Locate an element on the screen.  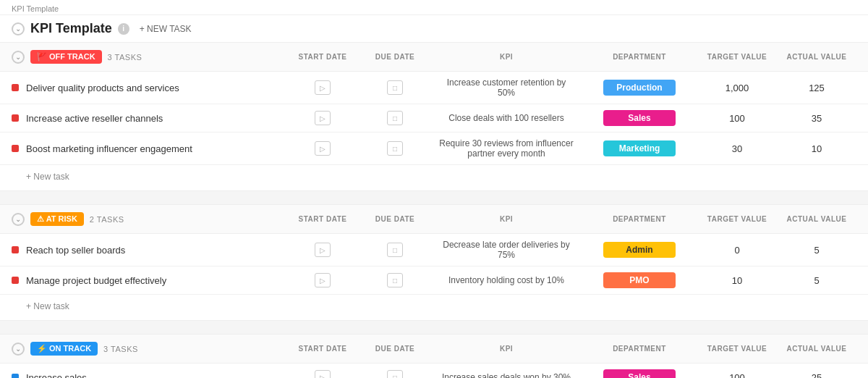
kpi-cell: Increase customer retention by 50% is located at coordinates (506, 88).